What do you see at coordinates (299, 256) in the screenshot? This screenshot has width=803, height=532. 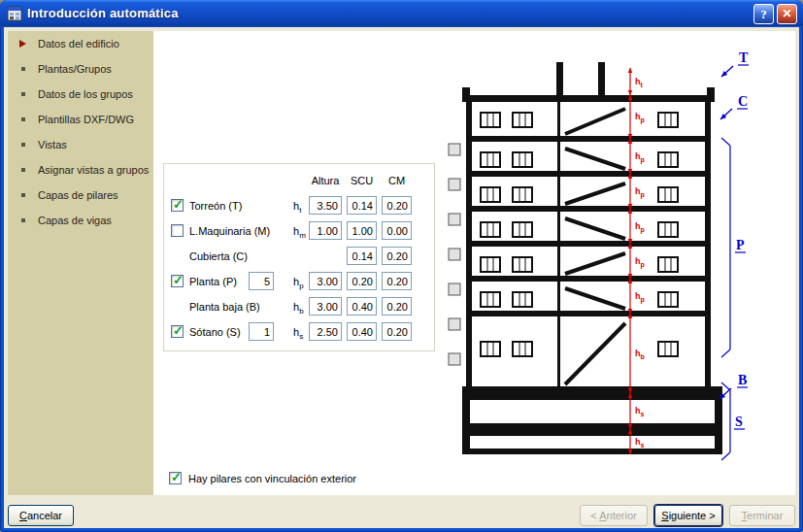 I see `form-row-cubierta: Cubierta (C)` at bounding box center [299, 256].